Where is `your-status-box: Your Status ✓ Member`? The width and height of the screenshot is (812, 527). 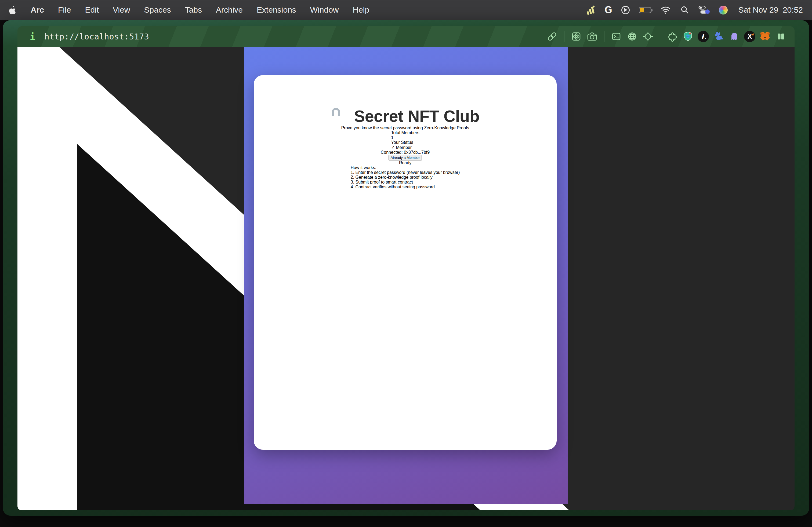
your-status-box: Your Status ✓ Member is located at coordinates (405, 145).